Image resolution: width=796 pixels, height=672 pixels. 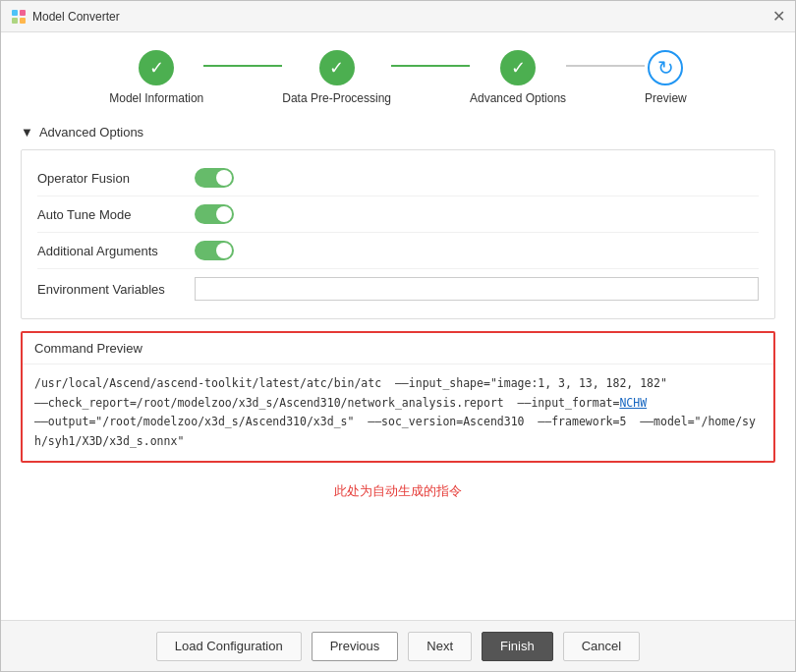 I want to click on auto-tune-label: Auto Tune Mode, so click(x=116, y=214).